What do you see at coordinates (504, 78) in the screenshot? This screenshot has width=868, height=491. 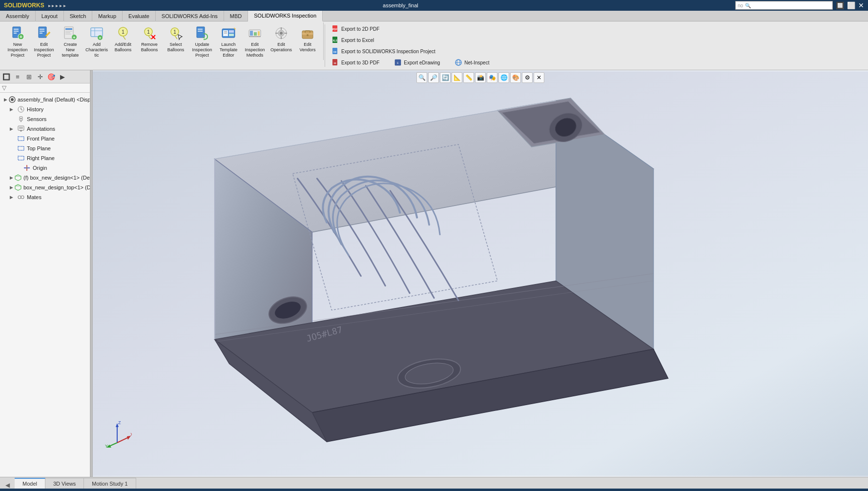 I see `vp-tool-globe: 🌐` at bounding box center [504, 78].